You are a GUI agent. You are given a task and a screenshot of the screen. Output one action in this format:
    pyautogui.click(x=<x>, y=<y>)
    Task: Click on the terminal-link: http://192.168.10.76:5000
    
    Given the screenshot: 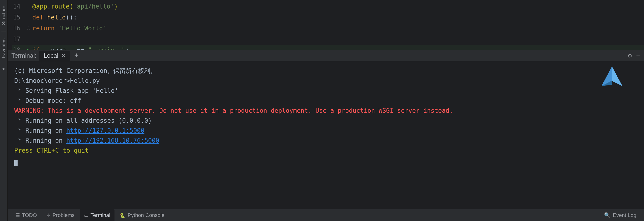 What is the action you would take?
    pyautogui.click(x=113, y=140)
    